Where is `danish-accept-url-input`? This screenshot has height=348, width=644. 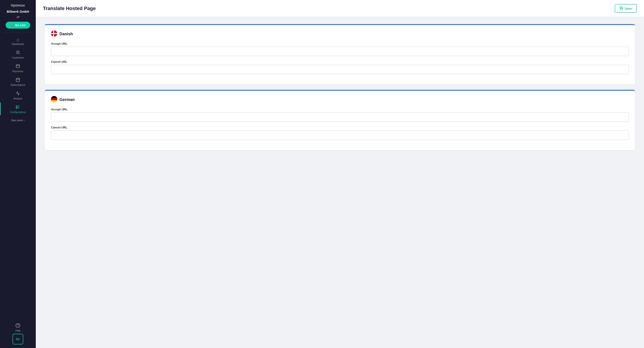
danish-accept-url-input is located at coordinates (340, 51).